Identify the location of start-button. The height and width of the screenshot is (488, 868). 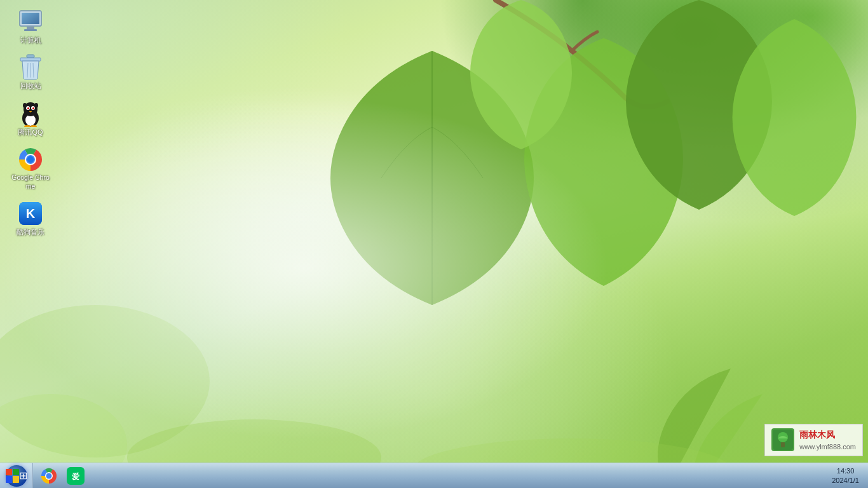
(17, 476).